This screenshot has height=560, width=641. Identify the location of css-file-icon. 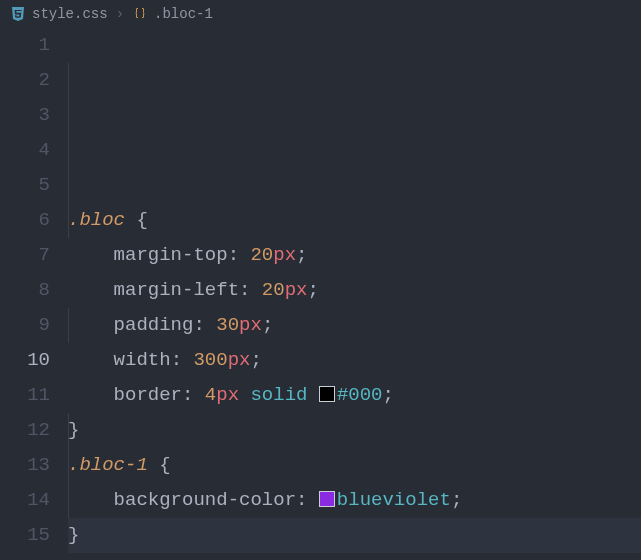
(18, 14).